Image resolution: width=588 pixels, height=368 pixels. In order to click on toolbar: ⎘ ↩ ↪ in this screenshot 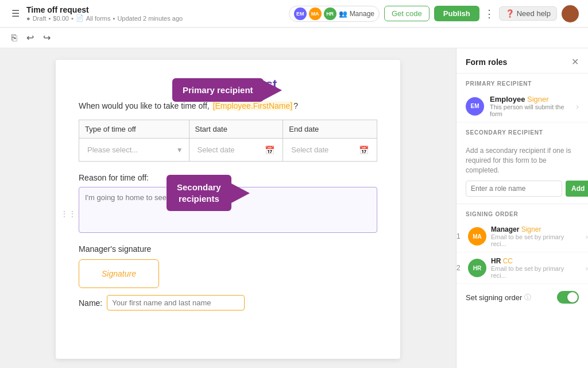, I will do `click(294, 38)`.